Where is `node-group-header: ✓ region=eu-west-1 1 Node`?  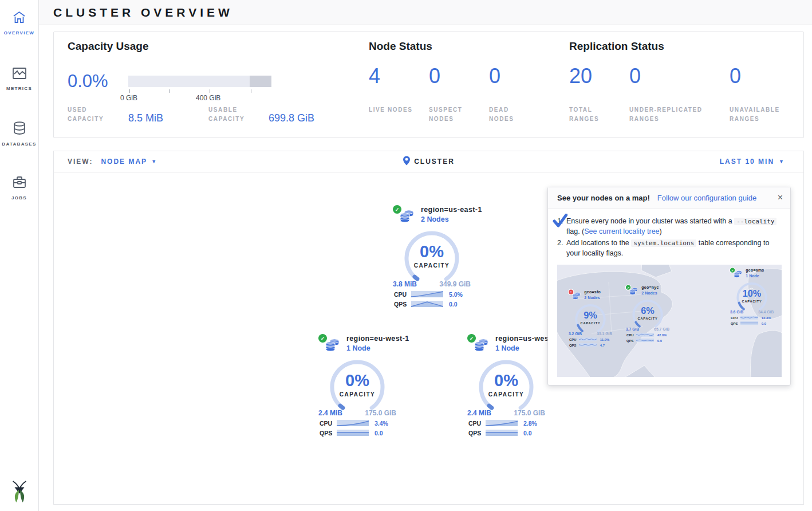
node-group-header: ✓ region=eu-west-1 1 Node is located at coordinates (362, 344).